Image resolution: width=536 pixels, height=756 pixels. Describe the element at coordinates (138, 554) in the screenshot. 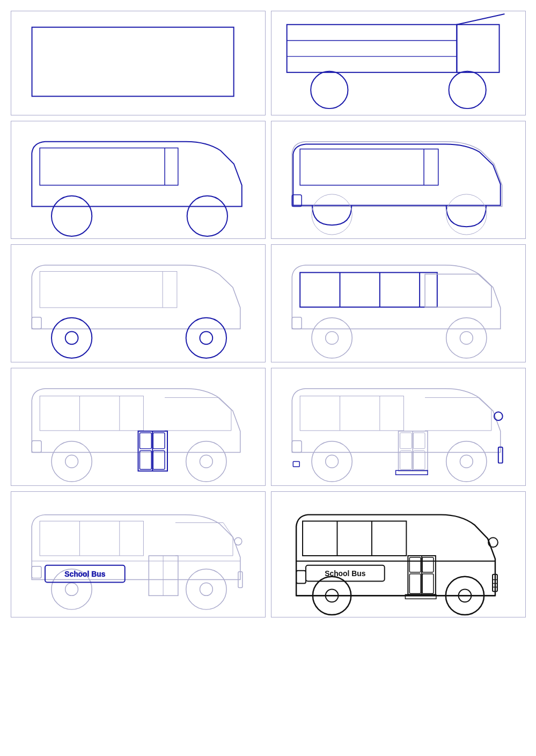

I see `step-9-panel: School Bus` at that location.